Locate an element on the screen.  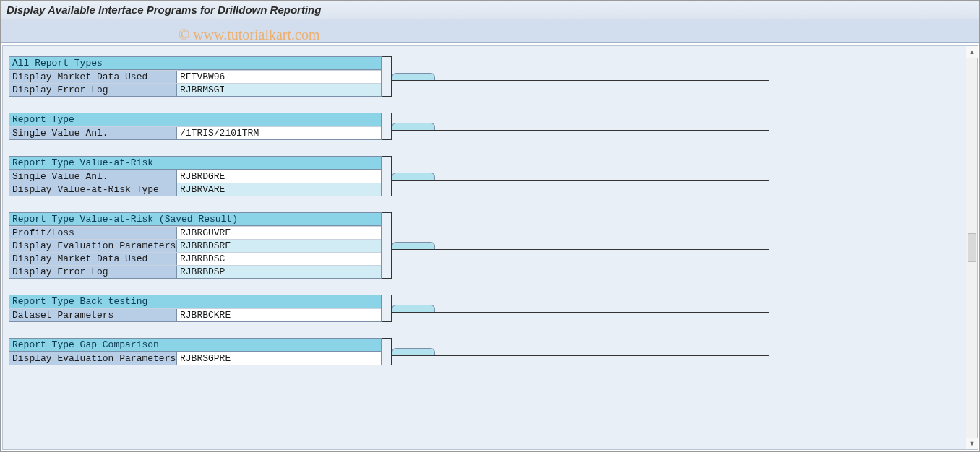
row-value: RJBRBDSC is located at coordinates (279, 258).